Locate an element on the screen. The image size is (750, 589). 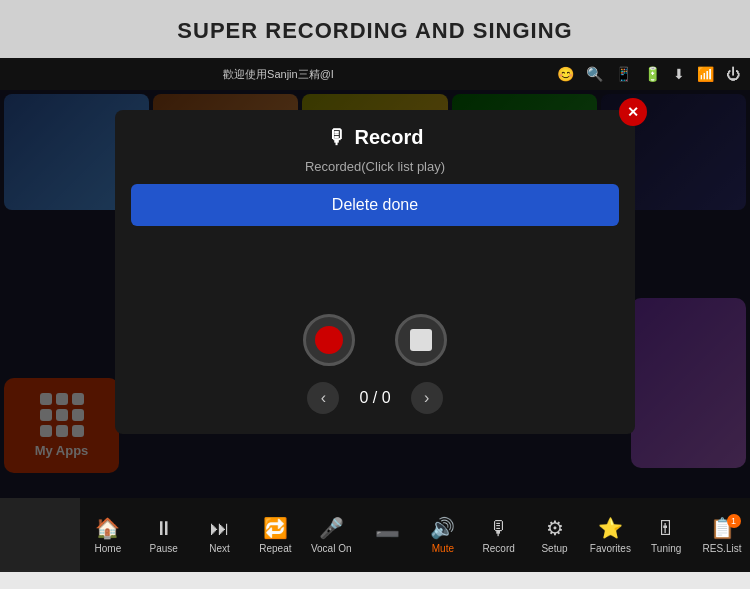
nav-next: ⏭ Next is located at coordinates (220, 535).